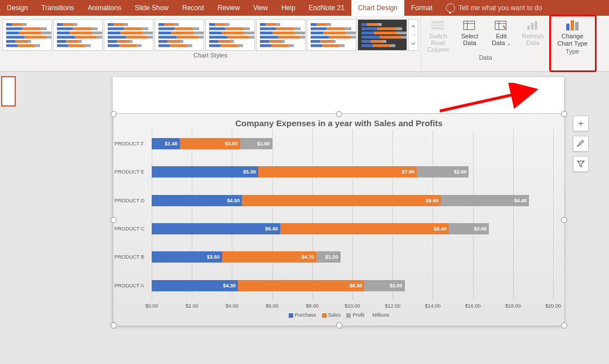 This screenshot has width=609, height=364. Describe the element at coordinates (364, 229) in the screenshot. I see `bar-segment: $8.40` at that location.